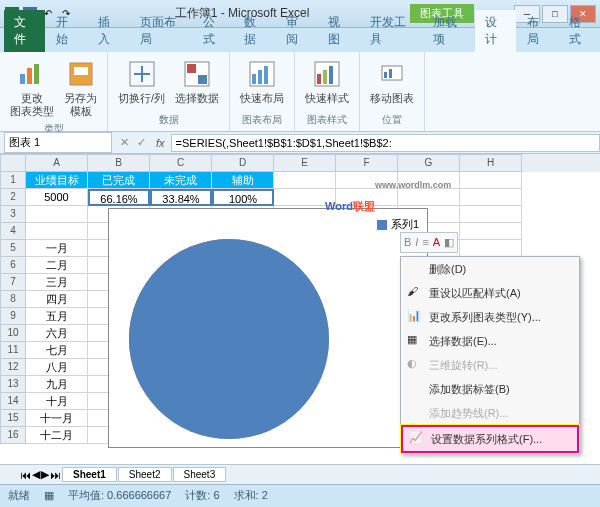 The height and width of the screenshot is (507, 600). Describe the element at coordinates (243, 180) in the screenshot. I see `cell: 辅助` at that location.